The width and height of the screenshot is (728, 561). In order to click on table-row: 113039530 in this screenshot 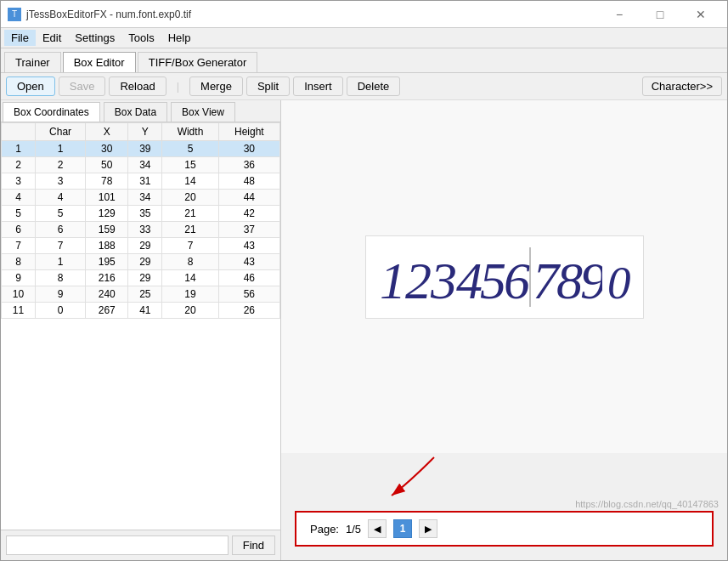, I will do `click(141, 150)`.